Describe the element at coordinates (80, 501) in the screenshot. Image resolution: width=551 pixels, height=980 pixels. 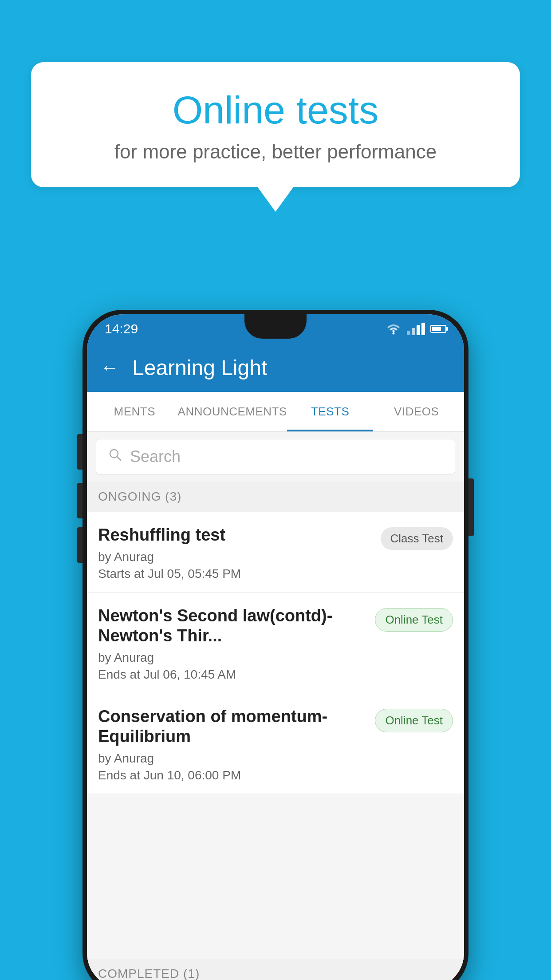
I see `volume-down-button` at that location.